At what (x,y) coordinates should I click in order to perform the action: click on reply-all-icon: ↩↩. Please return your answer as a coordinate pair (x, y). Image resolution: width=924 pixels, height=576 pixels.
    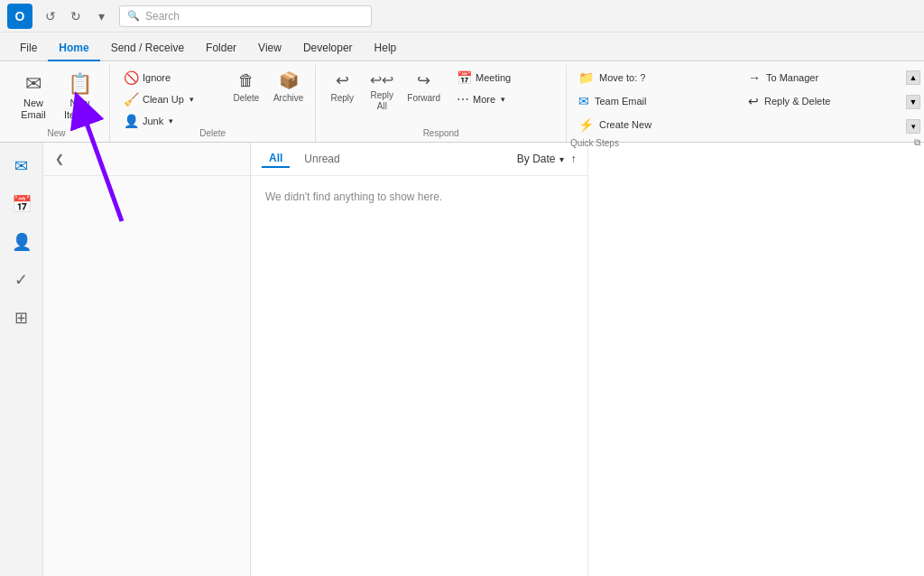
    Looking at the image, I should click on (382, 79).